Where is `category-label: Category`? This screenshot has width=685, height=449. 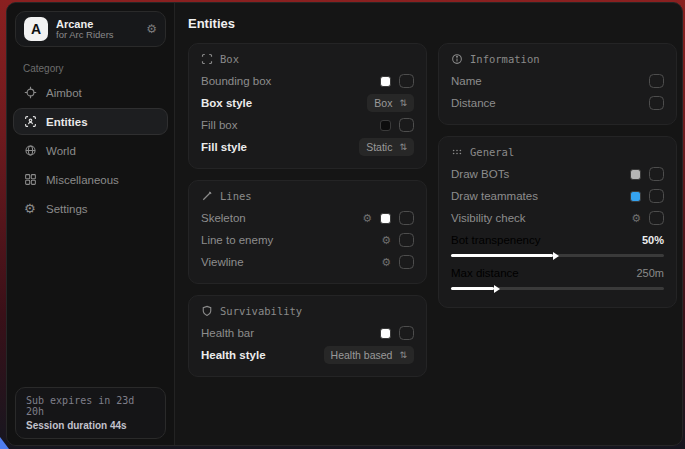
category-label: Category is located at coordinates (98, 68).